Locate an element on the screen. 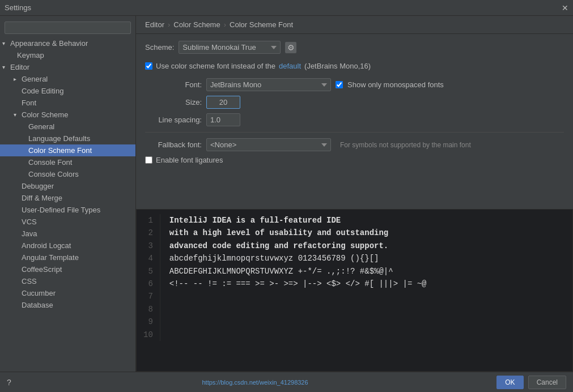  sidebar-label-editor: Editor is located at coordinates (20, 67).